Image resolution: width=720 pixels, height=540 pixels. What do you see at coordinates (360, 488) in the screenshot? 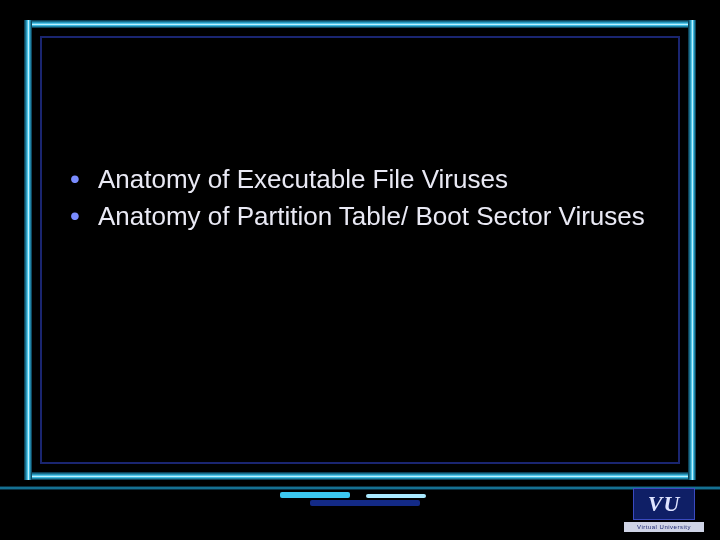
I see `footer-rule` at bounding box center [360, 488].